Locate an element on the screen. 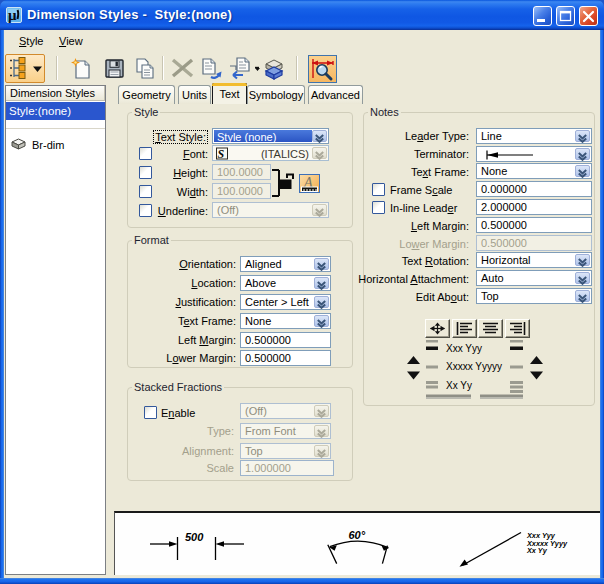  svg-text: 500 is located at coordinates (194, 537).